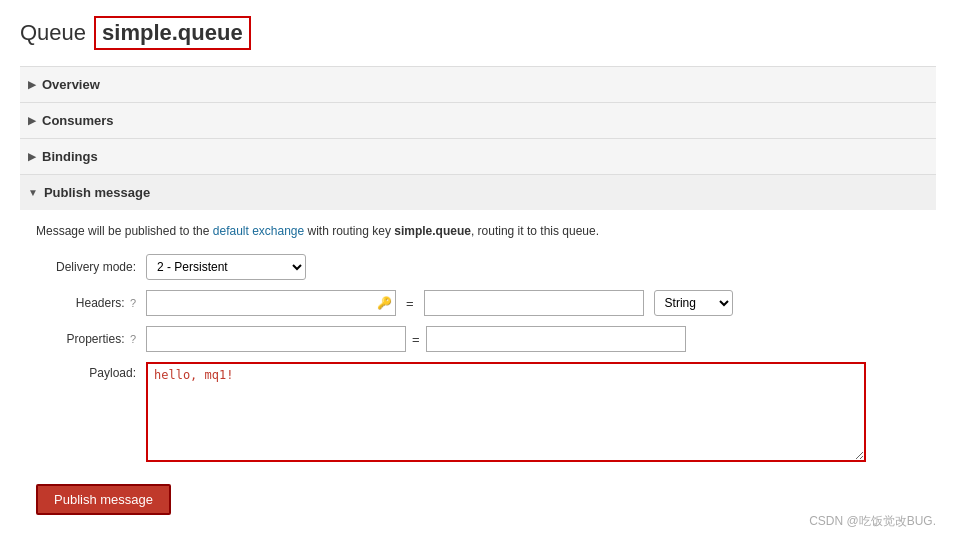 The width and height of the screenshot is (956, 542). Describe the element at coordinates (349, 231) in the screenshot. I see `info-middle: with routing key` at that location.